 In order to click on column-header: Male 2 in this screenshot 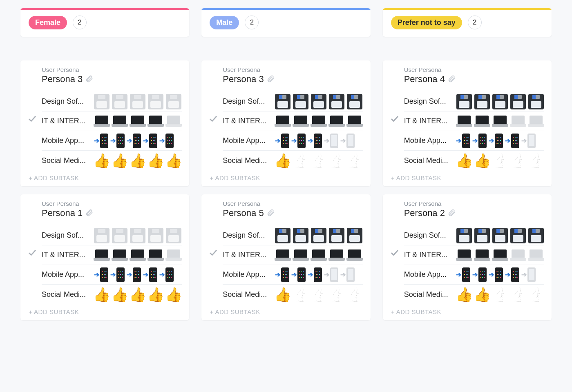, I will do `click(286, 22)`.